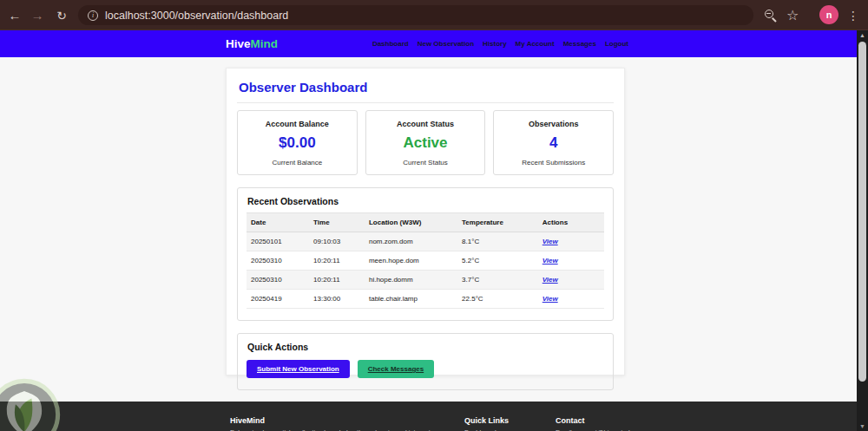 The height and width of the screenshot is (431, 868). I want to click on brand-mind: Mind, so click(265, 43).